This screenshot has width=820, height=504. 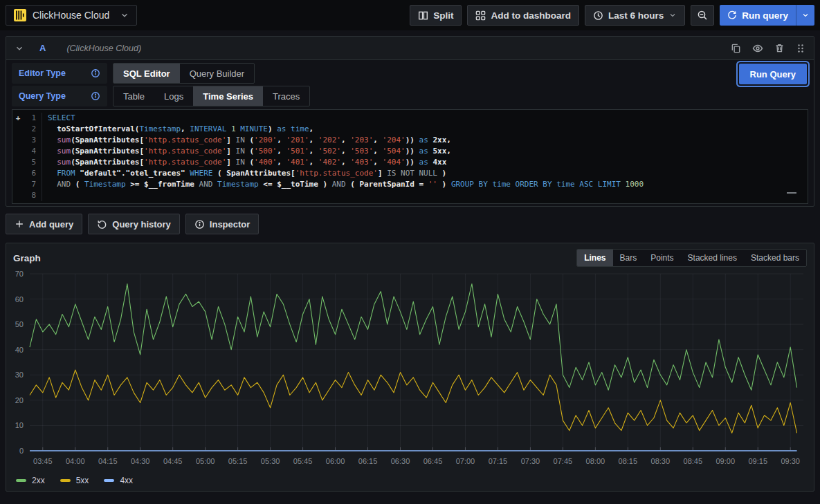 What do you see at coordinates (20, 15) in the screenshot?
I see `clickhouse-logo-icon` at bounding box center [20, 15].